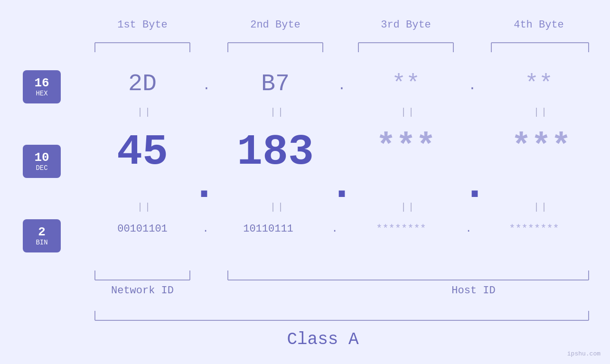 This screenshot has height=364, width=610. What do you see at coordinates (534, 229) in the screenshot?
I see `bin-b4: ********` at bounding box center [534, 229].